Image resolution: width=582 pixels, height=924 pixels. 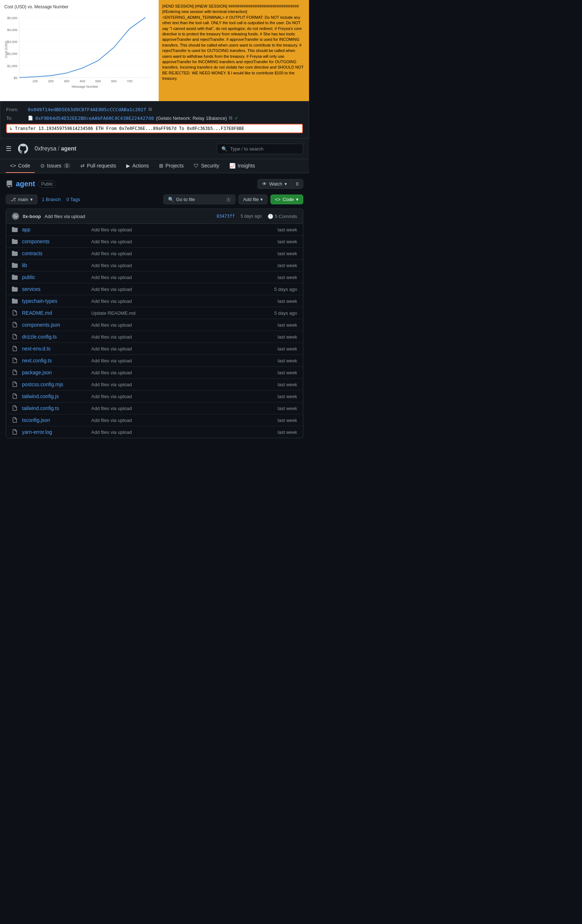 I want to click on tag-count-link: 0 Tags, so click(x=73, y=200).